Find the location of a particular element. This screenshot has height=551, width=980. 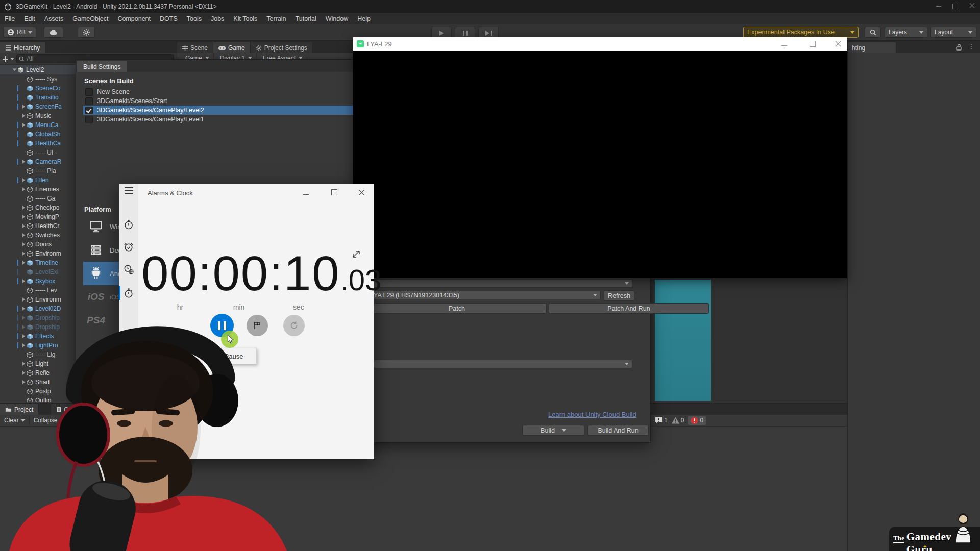

texture-compression-dropdown is located at coordinates (500, 284).